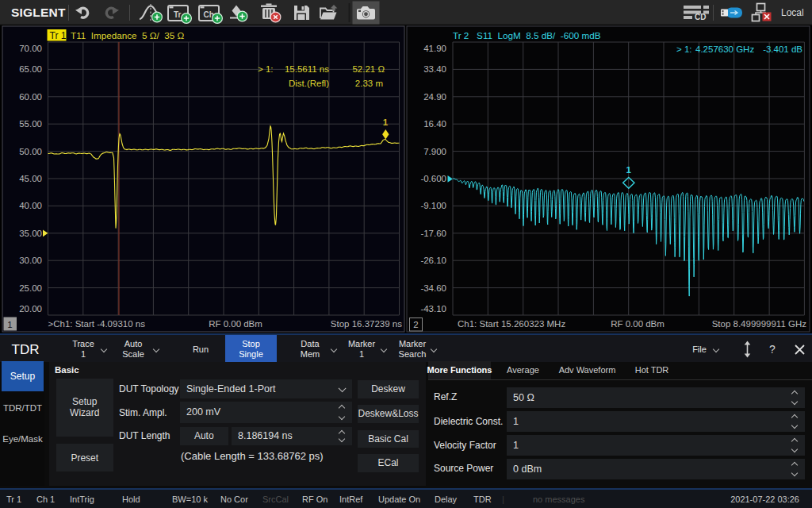  Describe the element at coordinates (433, 206) in the screenshot. I see `svg-text: -9.100` at that location.